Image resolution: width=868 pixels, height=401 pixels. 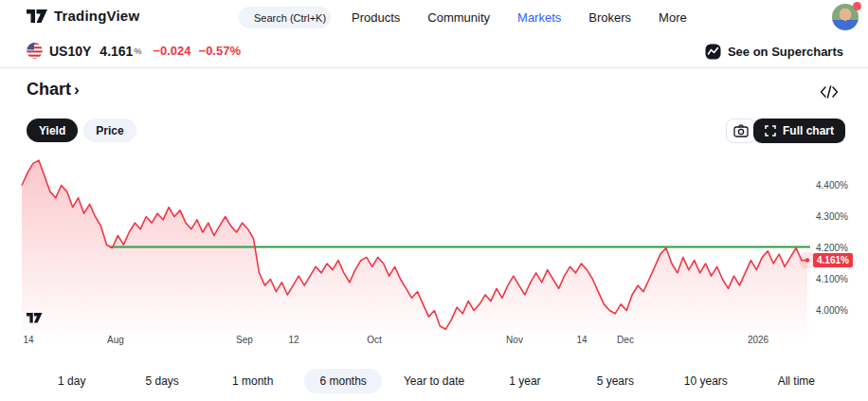 I want to click on notification-dot, so click(x=857, y=6).